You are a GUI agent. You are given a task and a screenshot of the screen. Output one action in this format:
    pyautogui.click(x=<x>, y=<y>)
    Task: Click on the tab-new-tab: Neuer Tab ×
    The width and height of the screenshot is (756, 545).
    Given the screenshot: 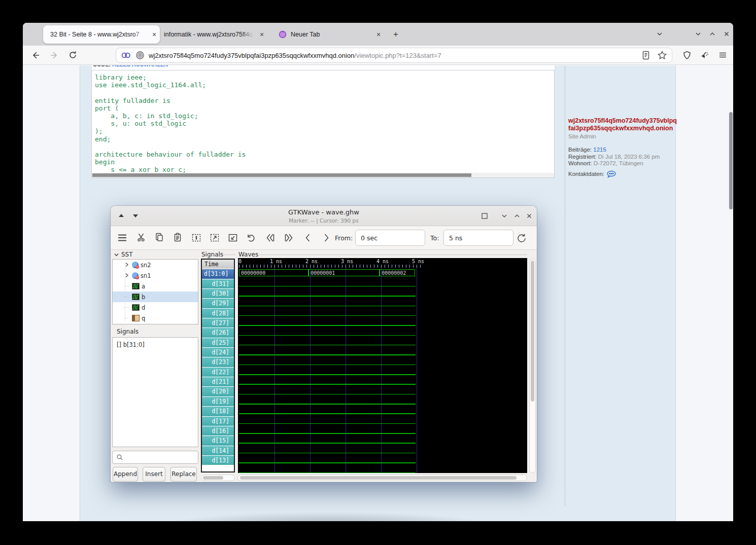 What is the action you would take?
    pyautogui.click(x=329, y=34)
    